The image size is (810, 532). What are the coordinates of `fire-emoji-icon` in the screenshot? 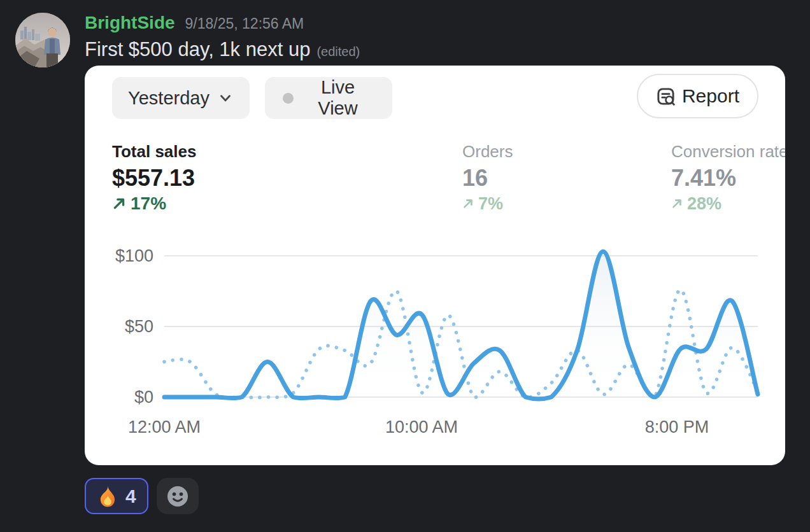 It's located at (108, 496).